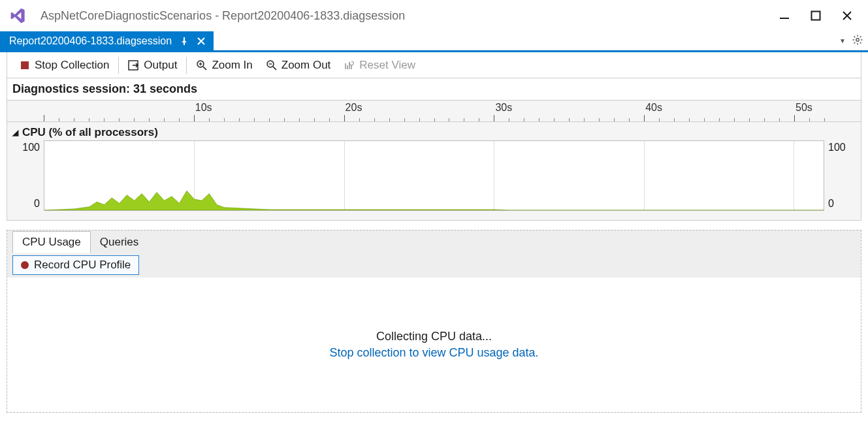 This screenshot has width=868, height=429. What do you see at coordinates (379, 65) in the screenshot?
I see `reset-view-button: Reset View` at bounding box center [379, 65].